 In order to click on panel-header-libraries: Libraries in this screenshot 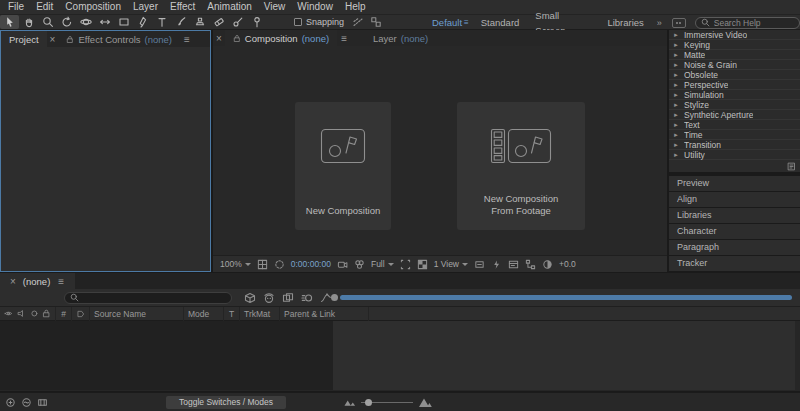, I will do `click(734, 216)`.